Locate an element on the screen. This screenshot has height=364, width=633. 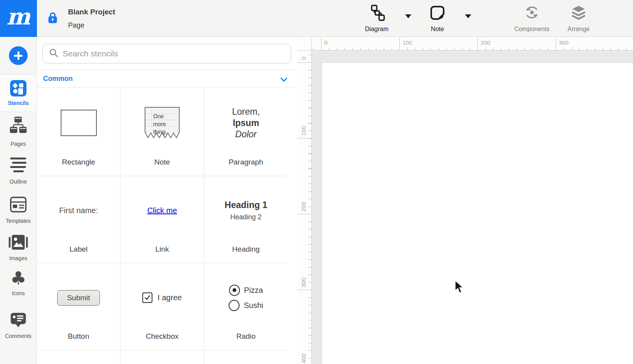
radio-selected-icon is located at coordinates (234, 290).